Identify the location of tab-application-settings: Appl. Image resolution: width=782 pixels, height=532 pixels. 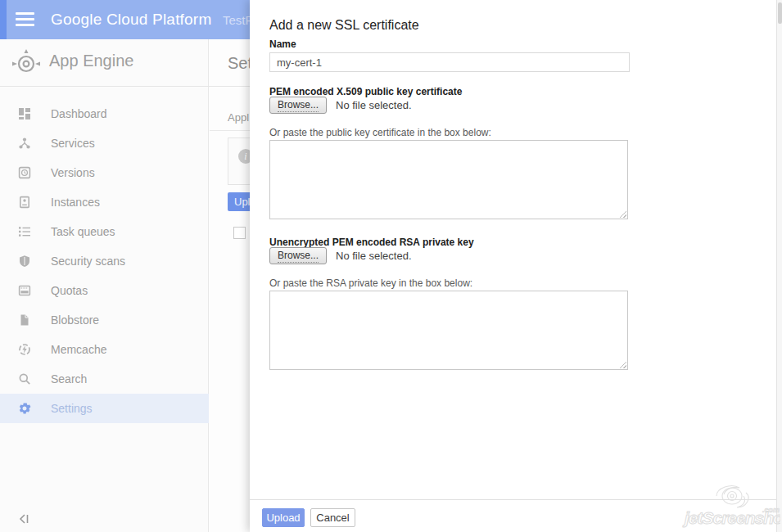
(238, 118).